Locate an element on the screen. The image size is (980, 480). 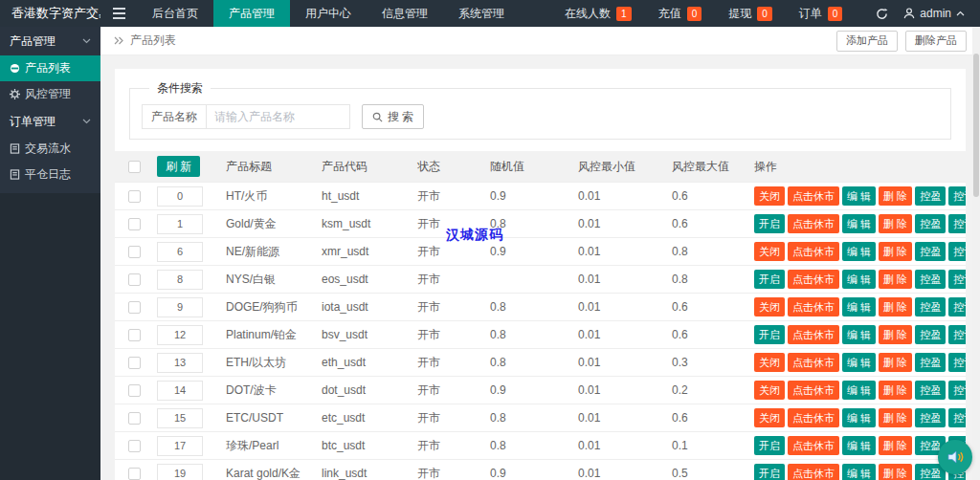
sidebar-item-product-list: 产品列表 is located at coordinates (50, 69).